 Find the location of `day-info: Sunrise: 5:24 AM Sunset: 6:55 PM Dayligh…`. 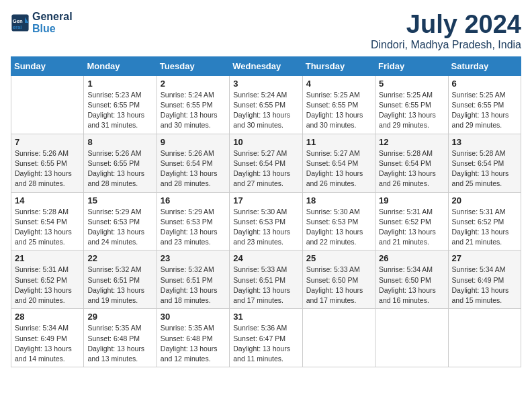

day-info: Sunrise: 5:24 AM Sunset: 6:55 PM Dayligh… is located at coordinates (266, 110).